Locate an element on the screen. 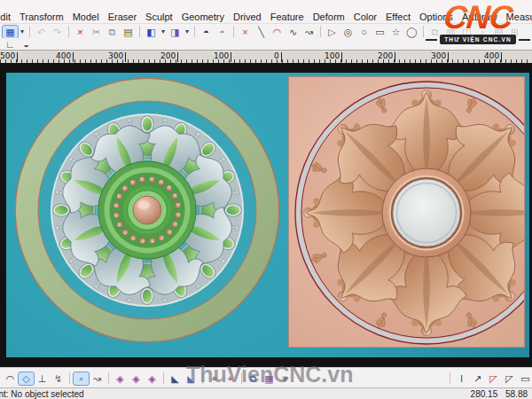  rectangle-tool-button: ▭ is located at coordinates (379, 32).